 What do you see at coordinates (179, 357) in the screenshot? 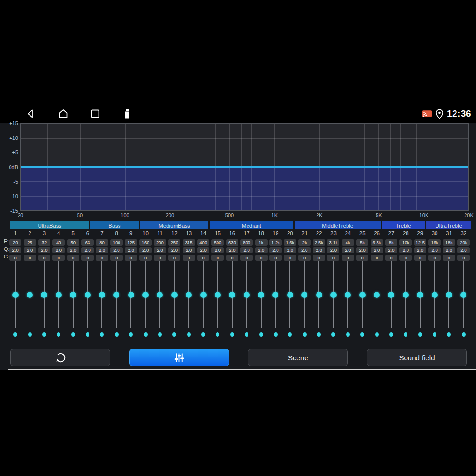
I see `equalizer-button` at bounding box center [179, 357].